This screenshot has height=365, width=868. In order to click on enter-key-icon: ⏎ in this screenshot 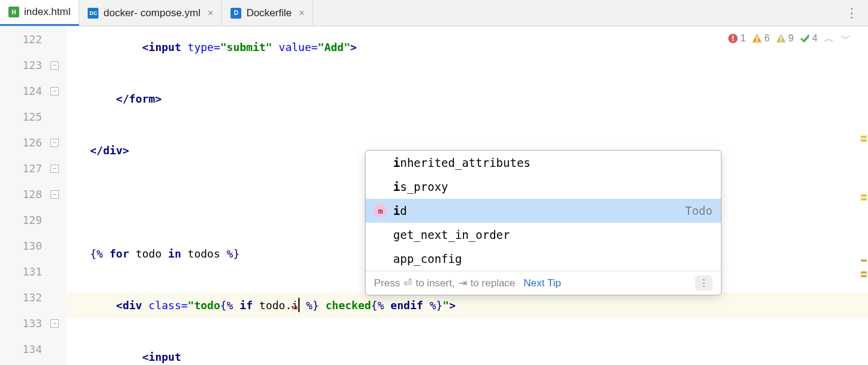, I will do `click(408, 283)`.